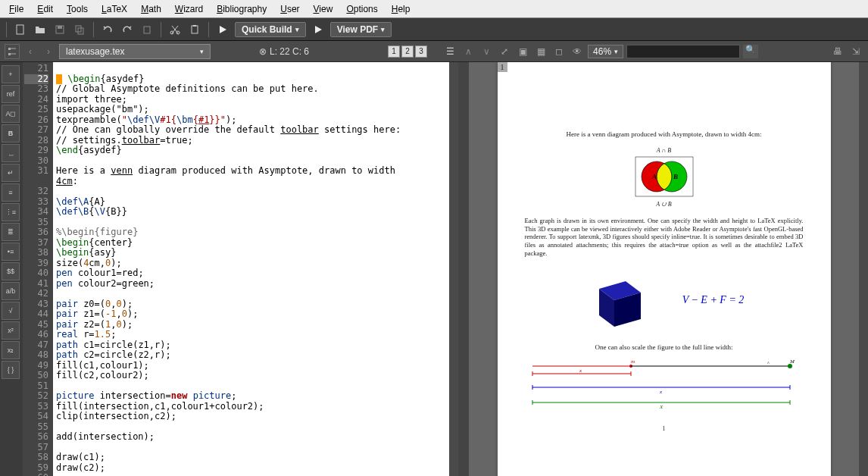 The image size is (868, 476). What do you see at coordinates (251, 335) in the screenshot?
I see `code-line: real r=1.5;` at bounding box center [251, 335].